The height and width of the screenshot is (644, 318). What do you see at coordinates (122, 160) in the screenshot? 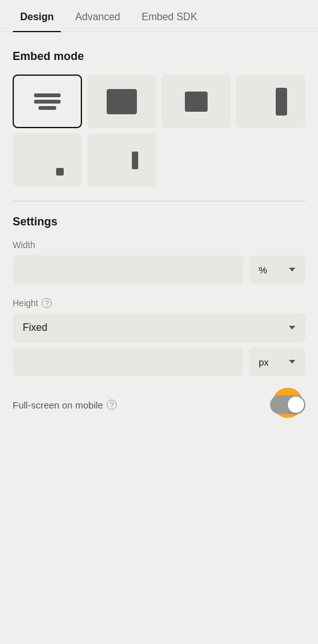
I see `mode-side-dot` at bounding box center [122, 160].